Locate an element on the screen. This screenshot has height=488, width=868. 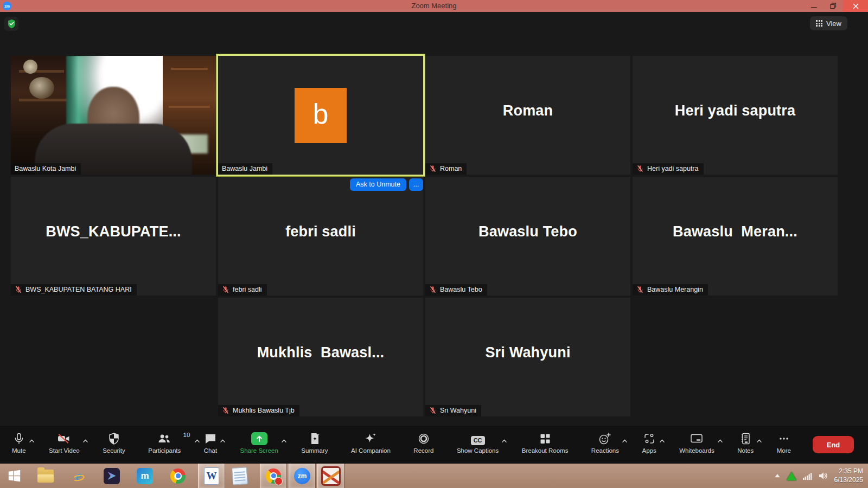
view-button: View is located at coordinates (829, 23).